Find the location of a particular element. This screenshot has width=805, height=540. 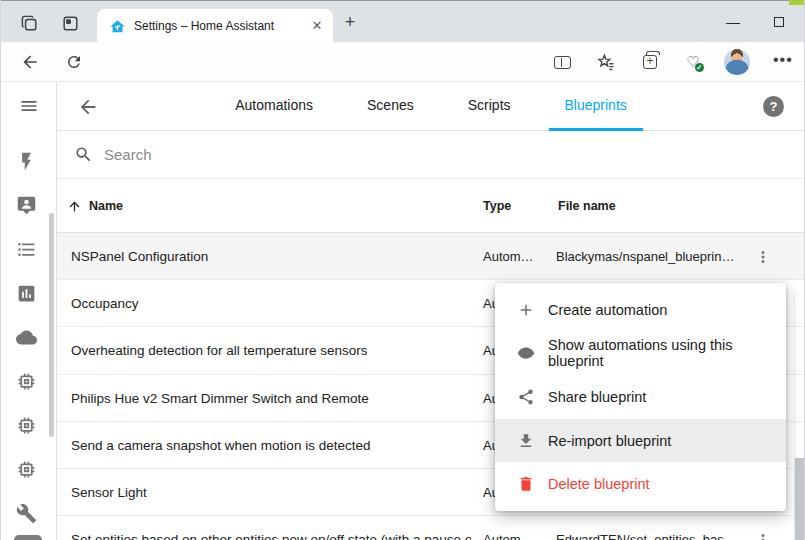

browser-tab: Settings – Home Assistant ✕ is located at coordinates (215, 26).